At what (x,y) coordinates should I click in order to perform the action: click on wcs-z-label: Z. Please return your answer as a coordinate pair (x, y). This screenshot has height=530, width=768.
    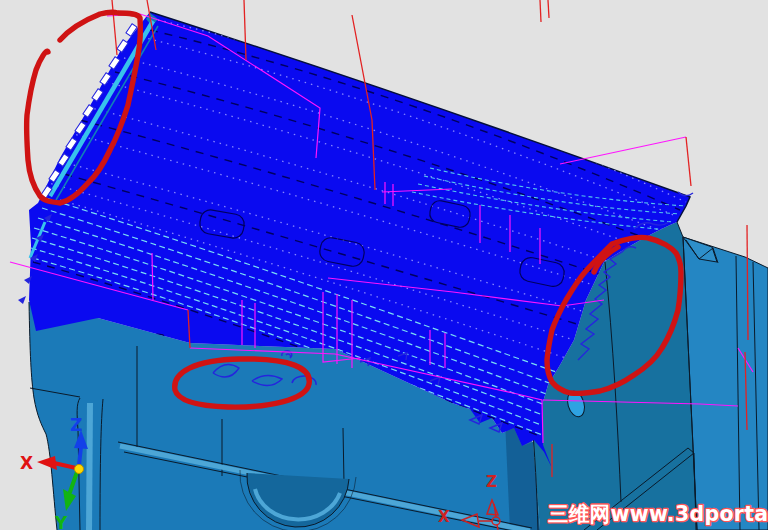
    Looking at the image, I should click on (492, 482).